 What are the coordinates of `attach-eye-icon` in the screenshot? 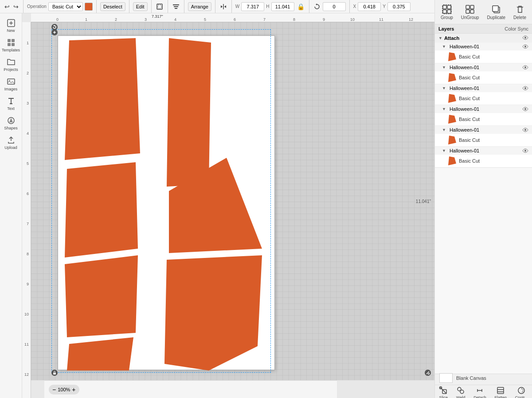 It's located at (525, 38).